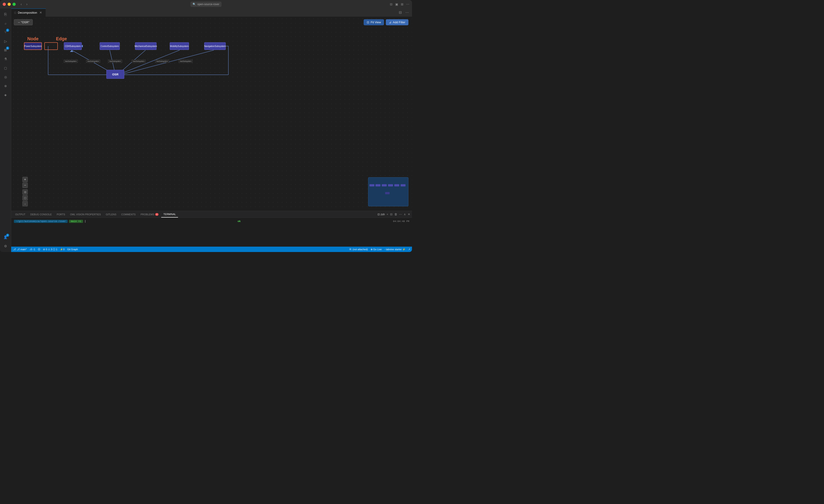  Describe the element at coordinates (391, 214) in the screenshot. I see `terminal-split-icon: ⊟` at that location.